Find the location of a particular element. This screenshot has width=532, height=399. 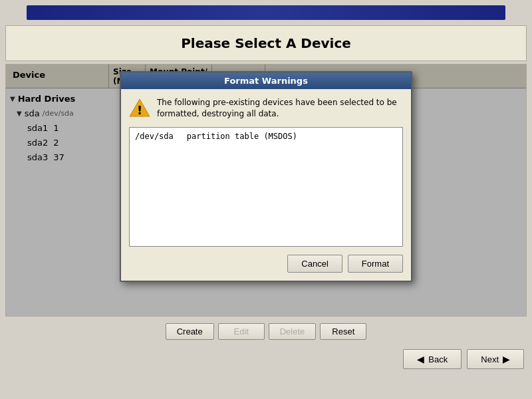

list-device: /dev/sda is located at coordinates (154, 136).